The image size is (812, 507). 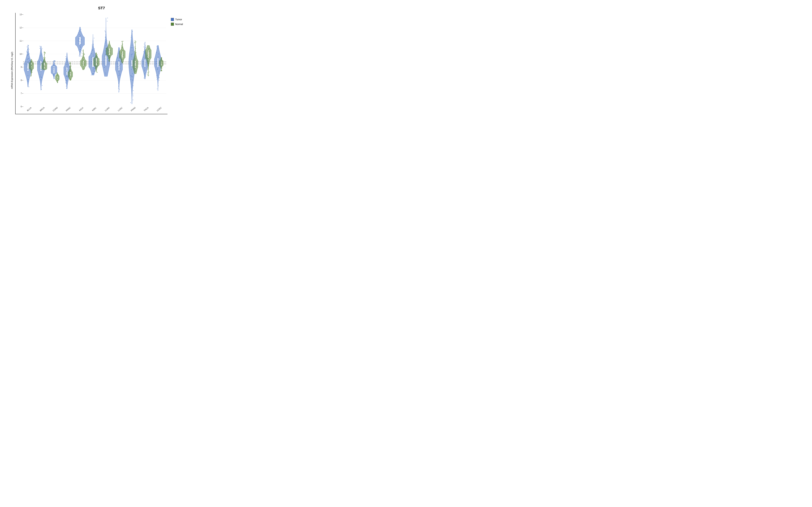 What do you see at coordinates (12, 67) in the screenshot?
I see `y-axis-label: mRNA Expression (RNASeq V2, log2)` at bounding box center [12, 67].